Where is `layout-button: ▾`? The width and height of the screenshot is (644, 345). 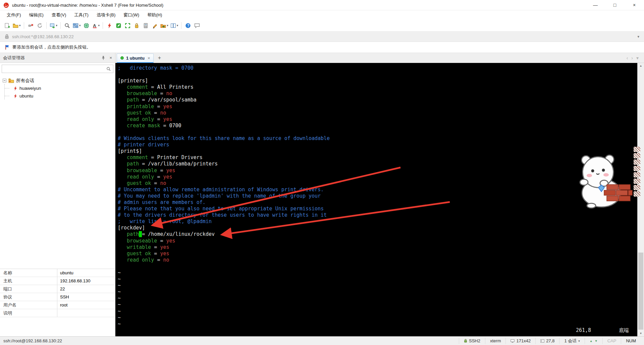
layout-button: ▾ is located at coordinates (77, 25).